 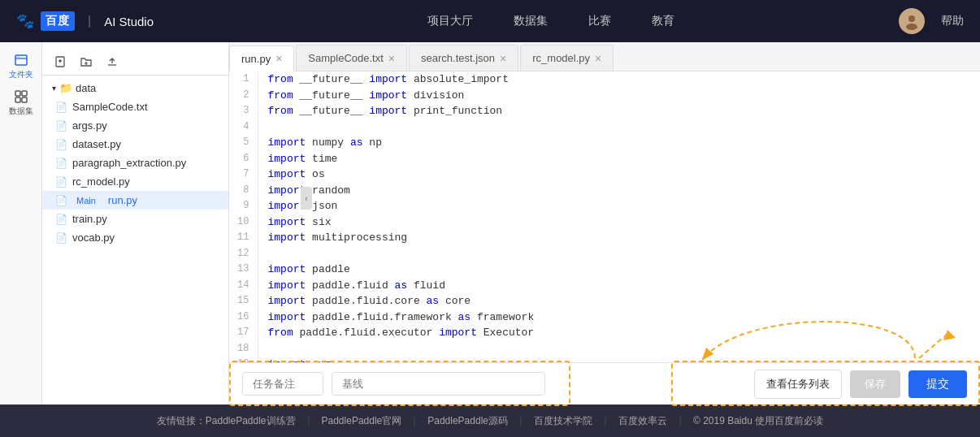 What do you see at coordinates (135, 88) in the screenshot?
I see `folder-data: ▾ 📁 data` at bounding box center [135, 88].